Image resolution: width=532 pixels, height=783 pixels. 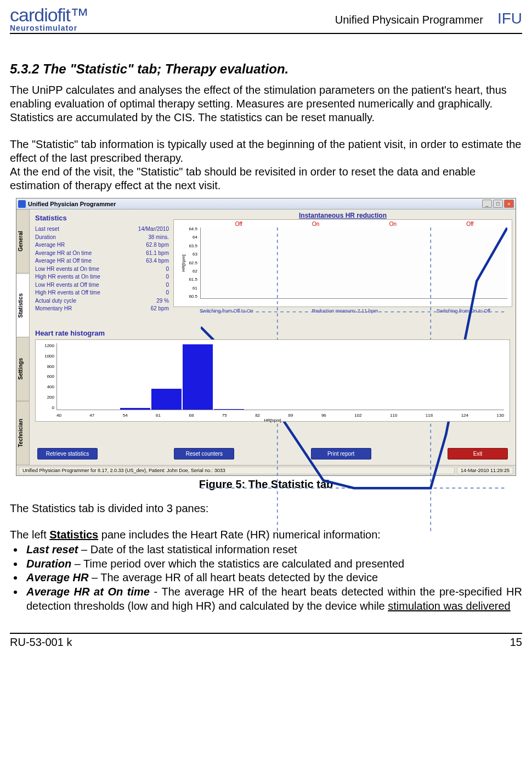 I want to click on stat-row: Low HR events at On time0, so click(x=102, y=270).